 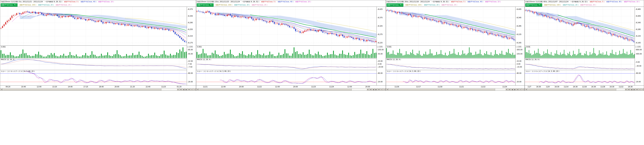 What do you see at coordinates (380, 26) in the screenshot?
I see `price-axis-label: 8,325` at bounding box center [380, 26].